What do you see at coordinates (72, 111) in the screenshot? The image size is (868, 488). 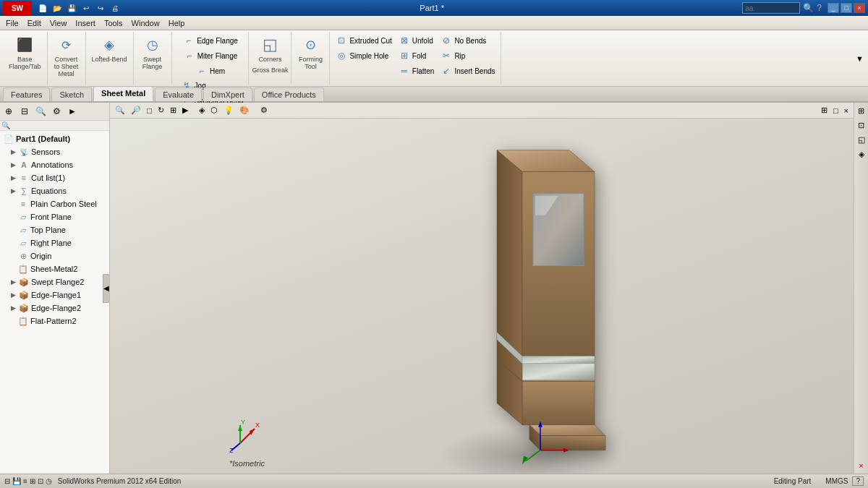 I see `tree-btn-expand: ►` at bounding box center [72, 111].